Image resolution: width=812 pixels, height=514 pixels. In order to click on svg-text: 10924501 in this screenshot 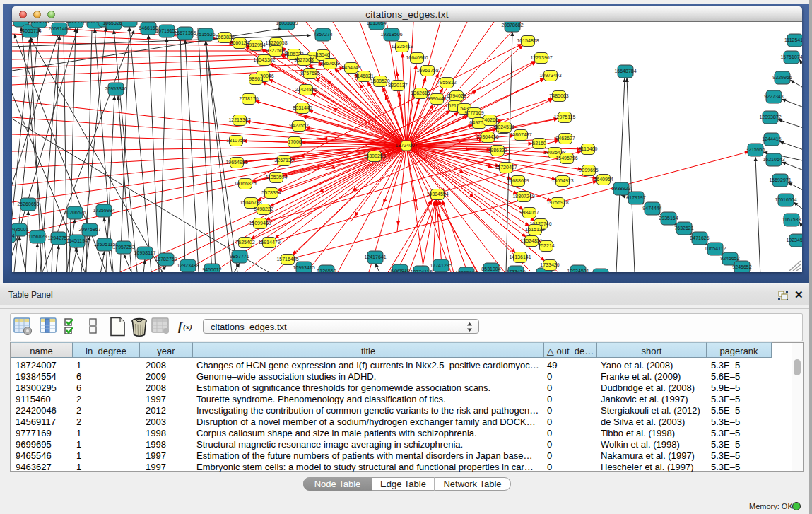, I will do `click(578, 270)`.